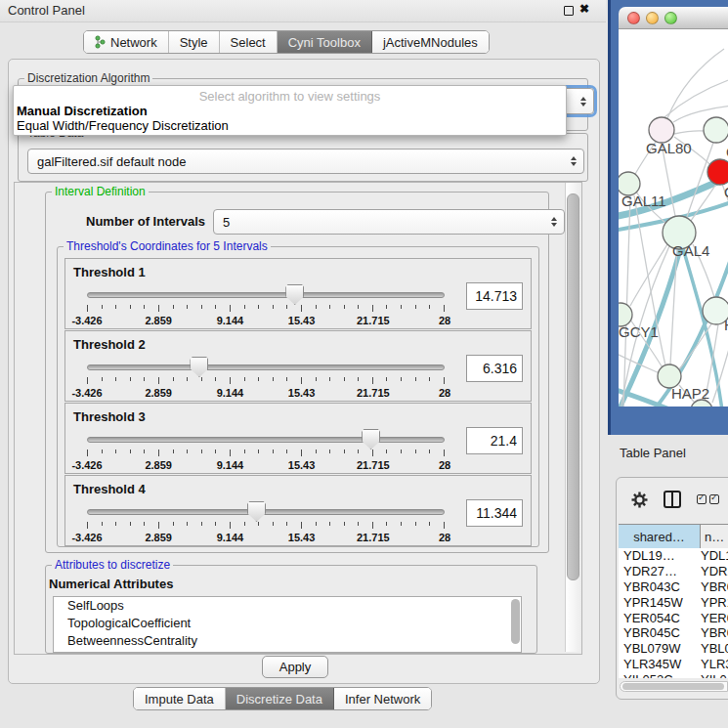 This screenshot has width=728, height=728. I want to click on network-node-label: GAL11, so click(644, 201).